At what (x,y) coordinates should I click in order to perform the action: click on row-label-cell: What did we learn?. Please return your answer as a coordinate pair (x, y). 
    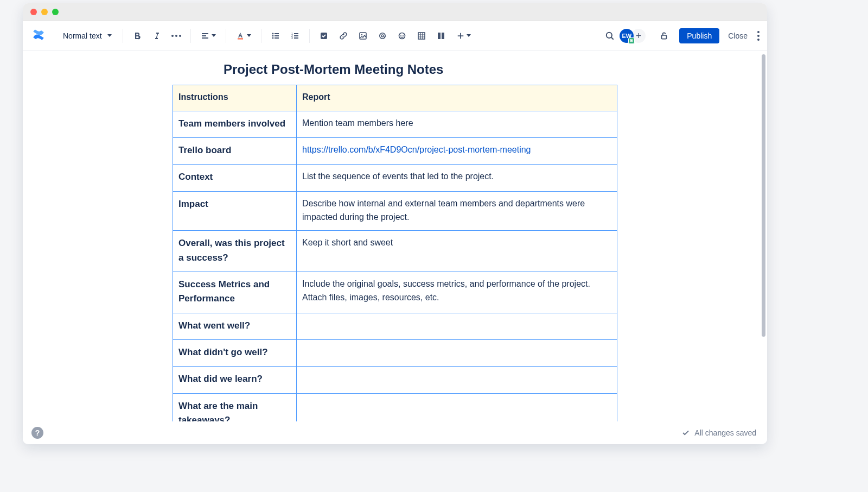
    Looking at the image, I should click on (235, 380).